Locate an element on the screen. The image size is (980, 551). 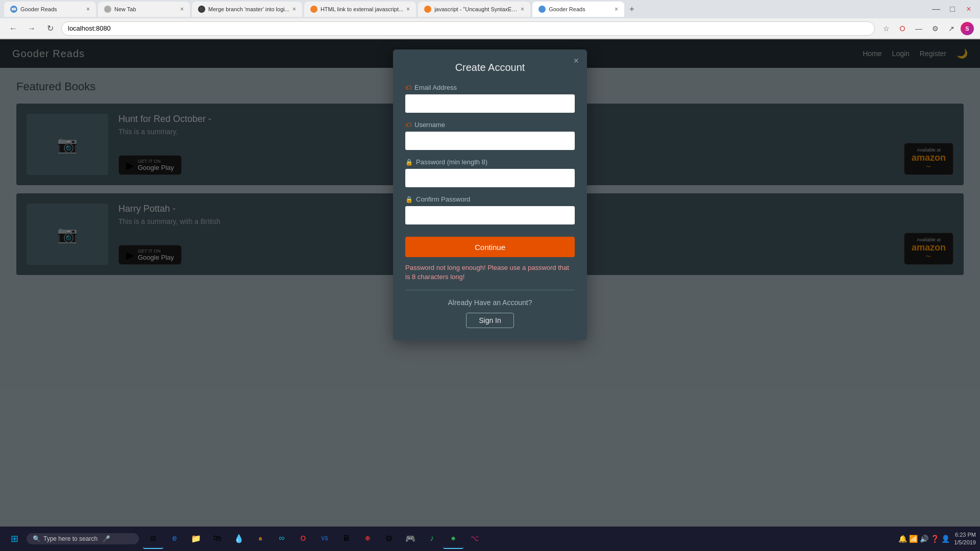
toolbar-icons: ☆ O — ⚙ ↗ S is located at coordinates (926, 29).